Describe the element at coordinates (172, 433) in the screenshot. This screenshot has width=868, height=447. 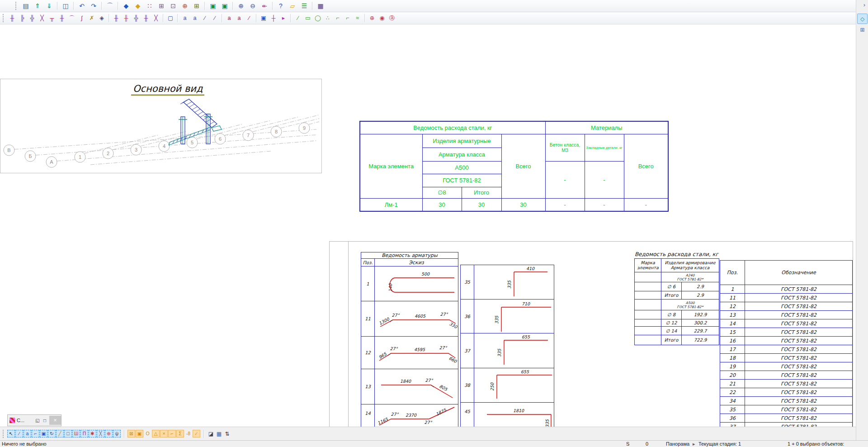
I see `filter-corner-icon: ⌐` at that location.